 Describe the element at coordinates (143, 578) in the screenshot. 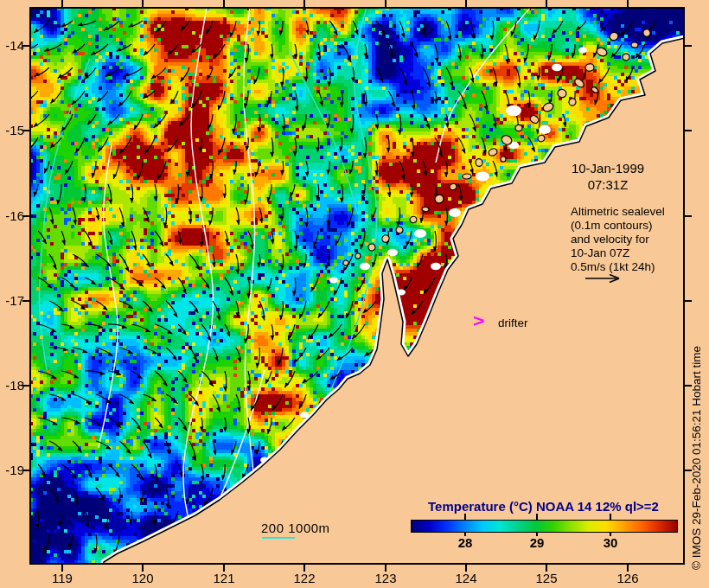

I see `x-tick-label: 120` at that location.